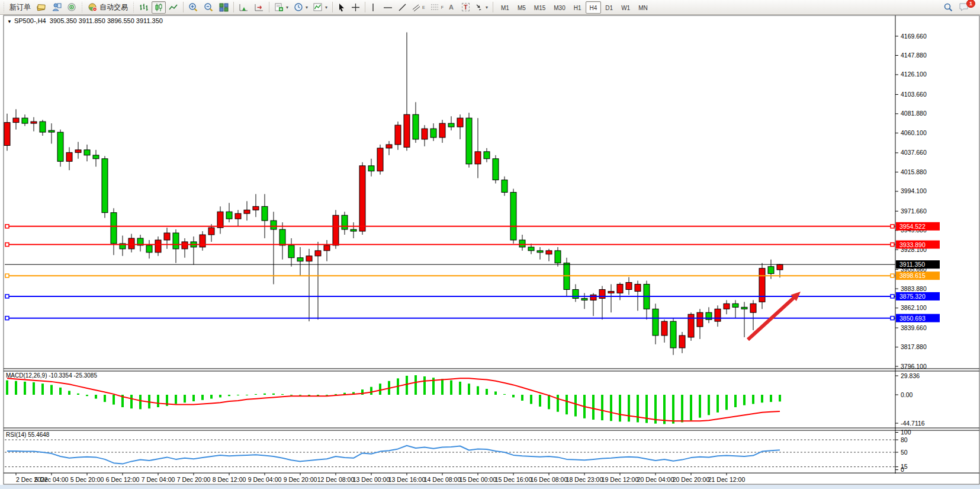 The height and width of the screenshot is (489, 980). What do you see at coordinates (914, 74) in the screenshot?
I see `price-tick-label: 4126.100` at bounding box center [914, 74].